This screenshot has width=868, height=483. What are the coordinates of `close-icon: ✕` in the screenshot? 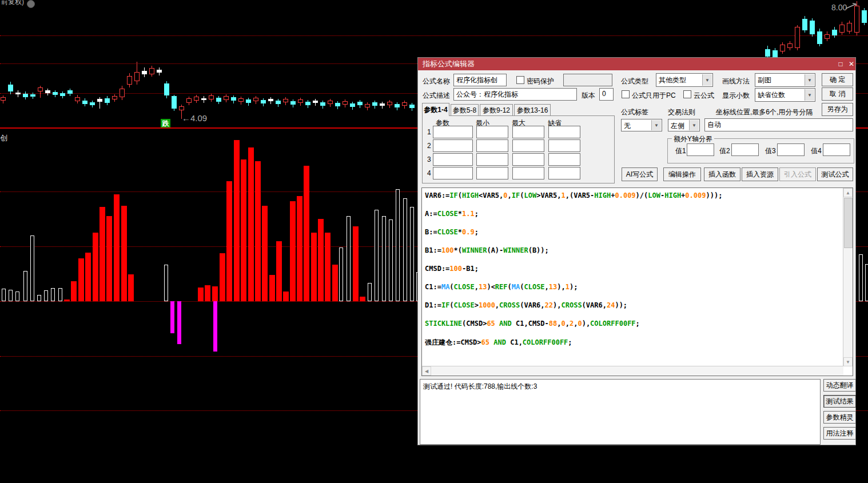 It's located at (851, 64).